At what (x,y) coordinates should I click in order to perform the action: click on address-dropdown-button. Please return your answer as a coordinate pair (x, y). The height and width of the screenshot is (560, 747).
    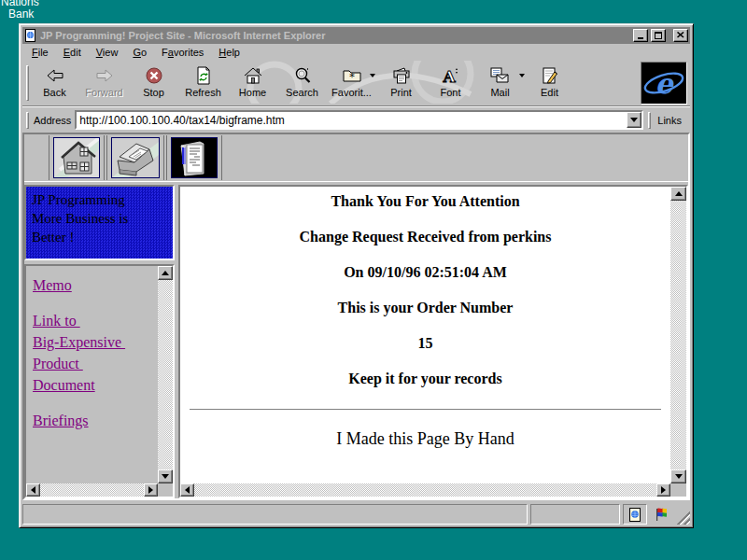
    Looking at the image, I should click on (634, 119).